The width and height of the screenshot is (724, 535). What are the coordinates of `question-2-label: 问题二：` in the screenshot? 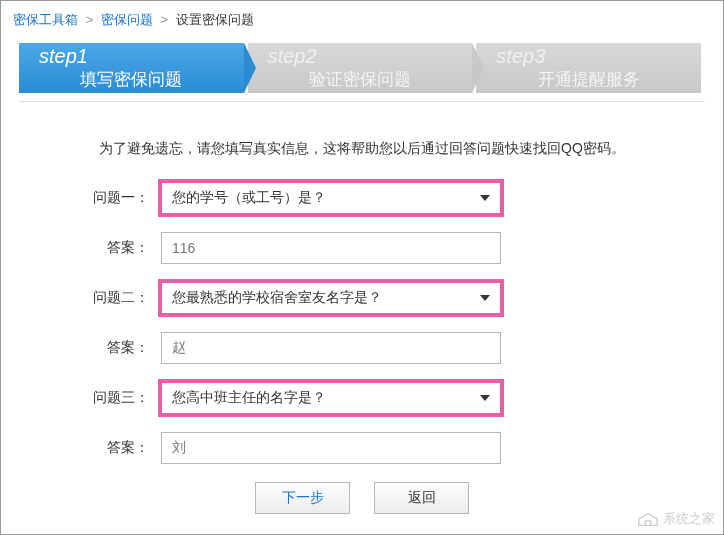 It's located at (106, 298).